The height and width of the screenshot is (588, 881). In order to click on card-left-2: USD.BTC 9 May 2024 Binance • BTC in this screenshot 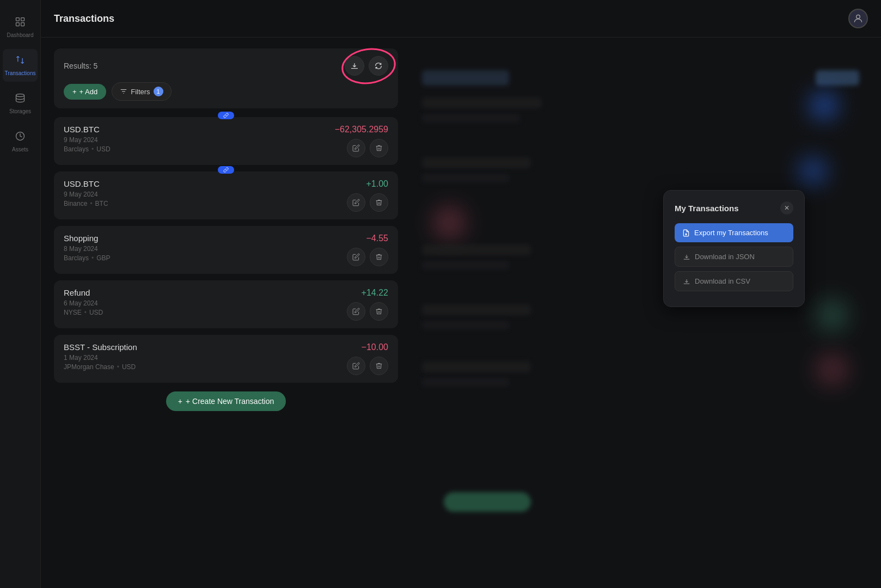, I will do `click(205, 193)`.